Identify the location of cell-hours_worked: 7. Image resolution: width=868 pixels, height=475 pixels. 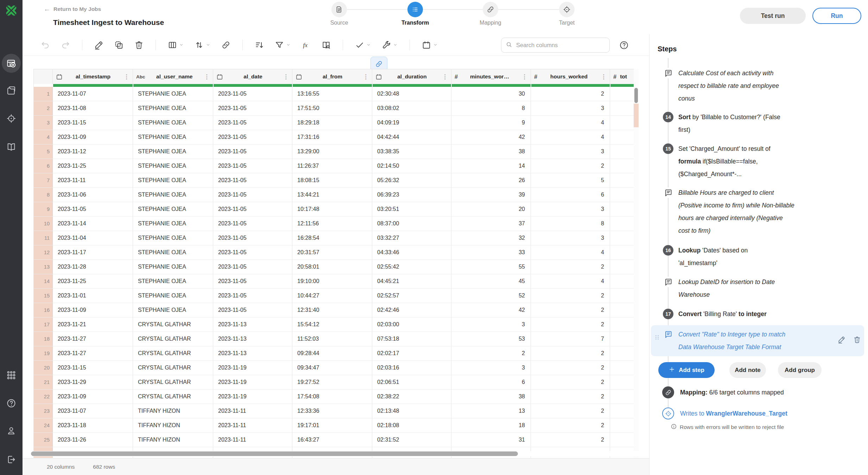
(571, 339).